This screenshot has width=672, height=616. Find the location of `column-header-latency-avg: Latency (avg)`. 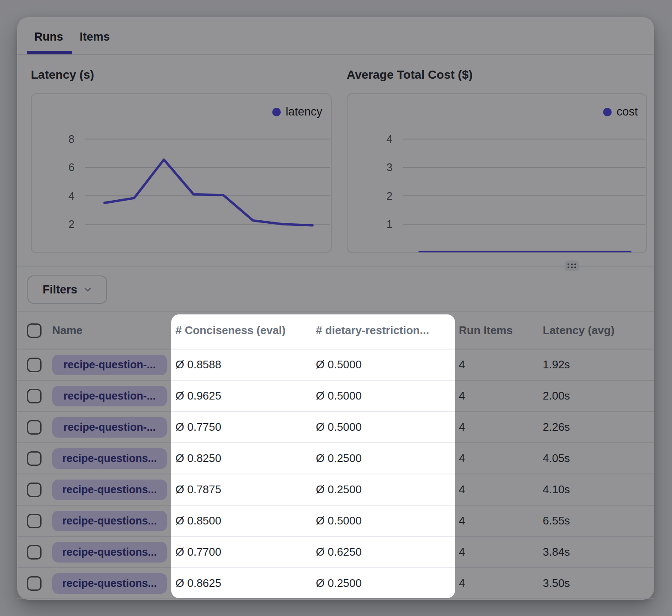

column-header-latency-avg: Latency (avg) is located at coordinates (579, 330).